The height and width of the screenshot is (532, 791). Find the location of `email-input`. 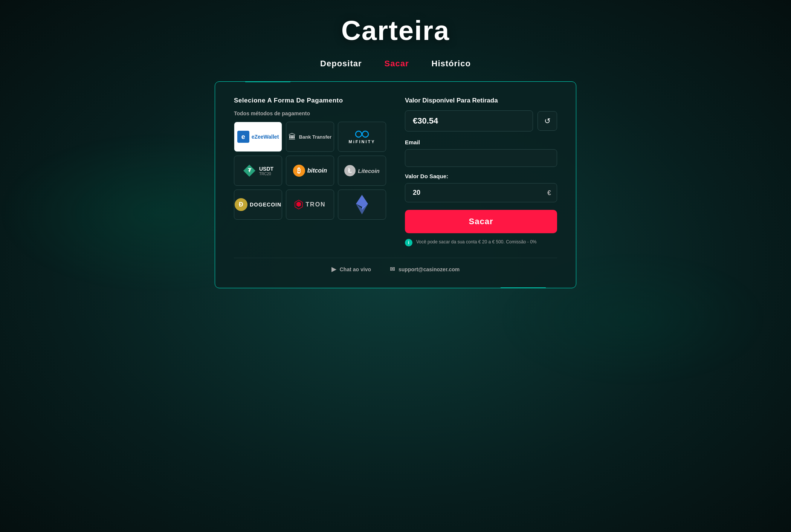

email-input is located at coordinates (481, 158).